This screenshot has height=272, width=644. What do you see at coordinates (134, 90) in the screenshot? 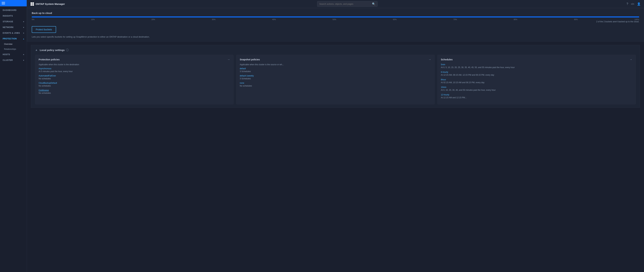
I see `policy-name-continuous: Continuous` at bounding box center [134, 90].